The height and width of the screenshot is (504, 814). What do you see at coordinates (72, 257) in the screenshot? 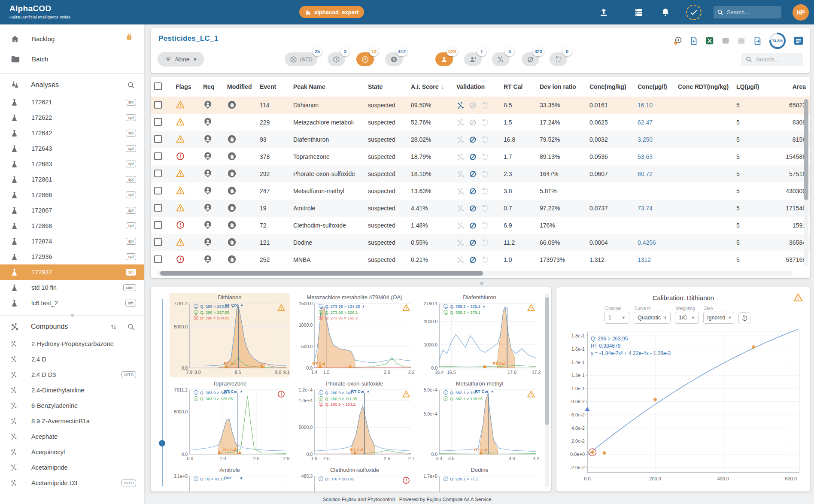
I see `analysis-list-item: 172936 spl` at bounding box center [72, 257].